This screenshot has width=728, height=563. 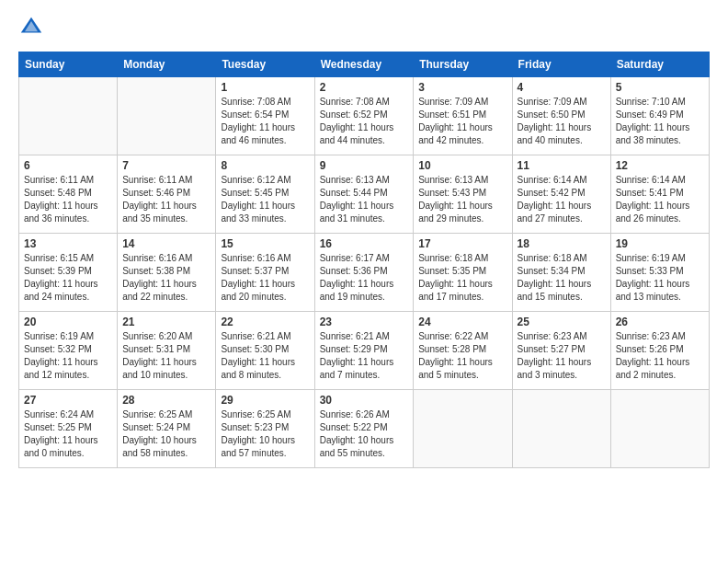 What do you see at coordinates (33, 28) in the screenshot?
I see `logo` at bounding box center [33, 28].